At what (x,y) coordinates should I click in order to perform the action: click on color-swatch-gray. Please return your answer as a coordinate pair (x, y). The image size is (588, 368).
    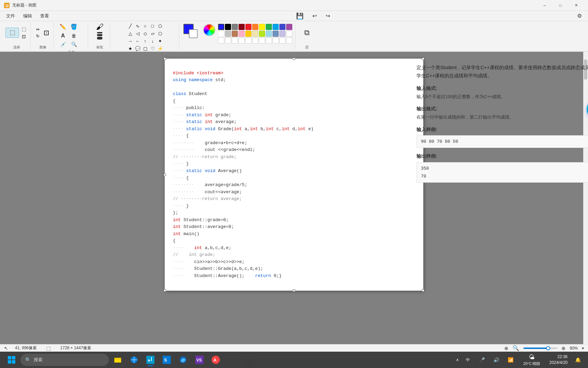
    Looking at the image, I should click on (235, 27).